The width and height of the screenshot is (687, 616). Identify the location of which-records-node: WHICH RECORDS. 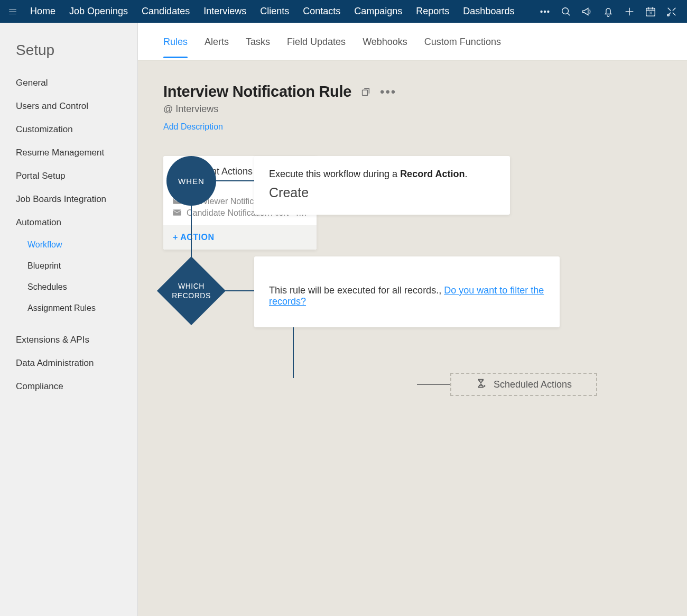
(191, 291).